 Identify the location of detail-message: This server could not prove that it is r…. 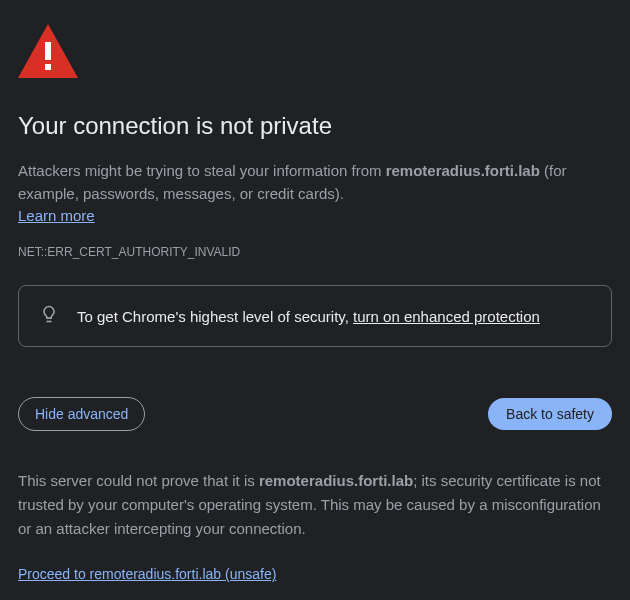
(315, 505).